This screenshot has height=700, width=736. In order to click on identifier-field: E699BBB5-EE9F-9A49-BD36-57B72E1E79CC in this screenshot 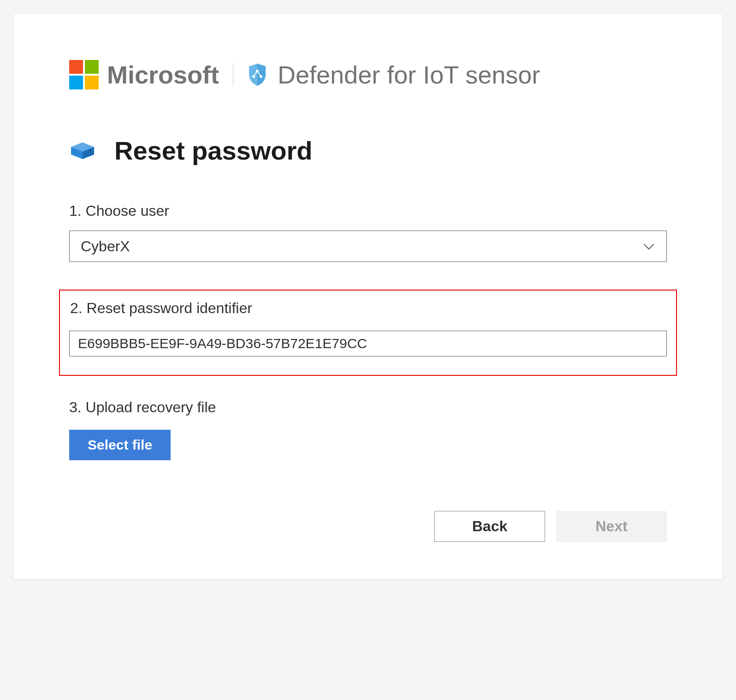, I will do `click(368, 344)`.